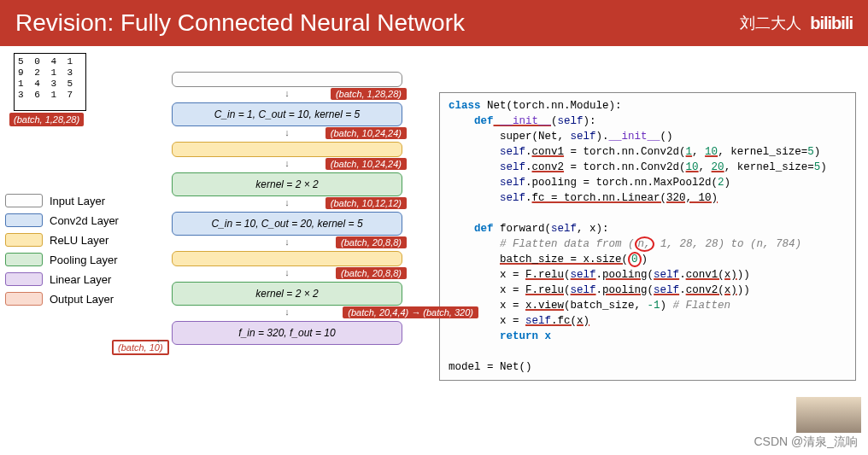 The image size is (868, 455). What do you see at coordinates (77, 201) in the screenshot?
I see `legend-label: Input Layer` at bounding box center [77, 201].